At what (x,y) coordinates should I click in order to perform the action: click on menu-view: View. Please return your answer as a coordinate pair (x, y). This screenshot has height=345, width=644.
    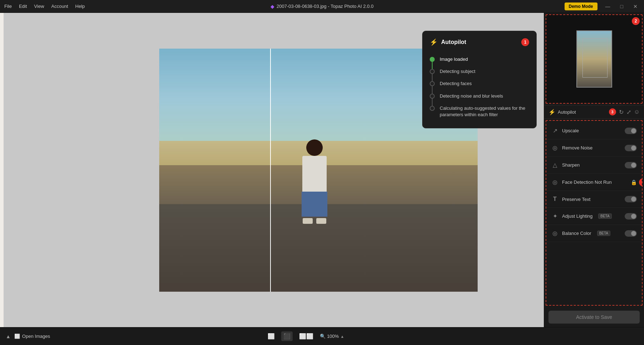
    Looking at the image, I should click on (39, 6).